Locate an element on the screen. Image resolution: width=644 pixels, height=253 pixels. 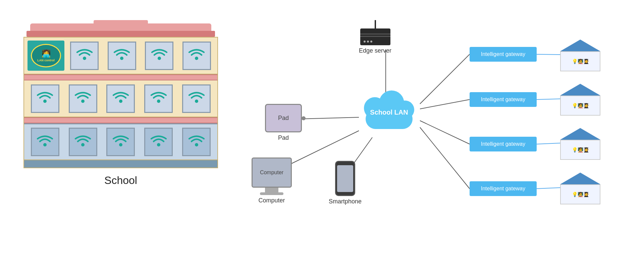
school-lan-cloud: School LAN is located at coordinates (389, 112).